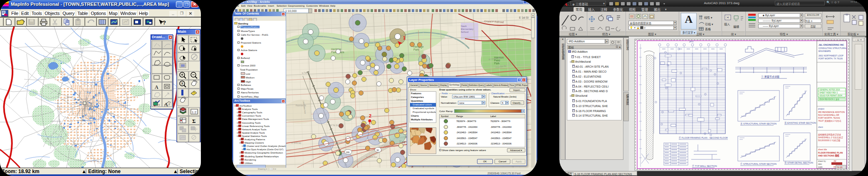 The height and width of the screenshot is (176, 868). Describe the element at coordinates (736, 27) in the screenshot. I see `svg-text: 编辑` at that location.